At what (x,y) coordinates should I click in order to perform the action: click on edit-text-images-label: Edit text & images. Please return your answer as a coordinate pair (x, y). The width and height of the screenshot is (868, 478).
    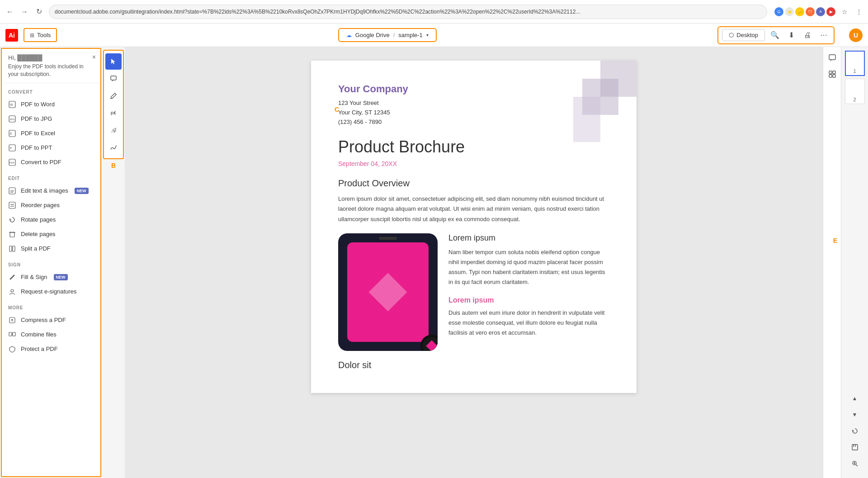
    Looking at the image, I should click on (44, 191).